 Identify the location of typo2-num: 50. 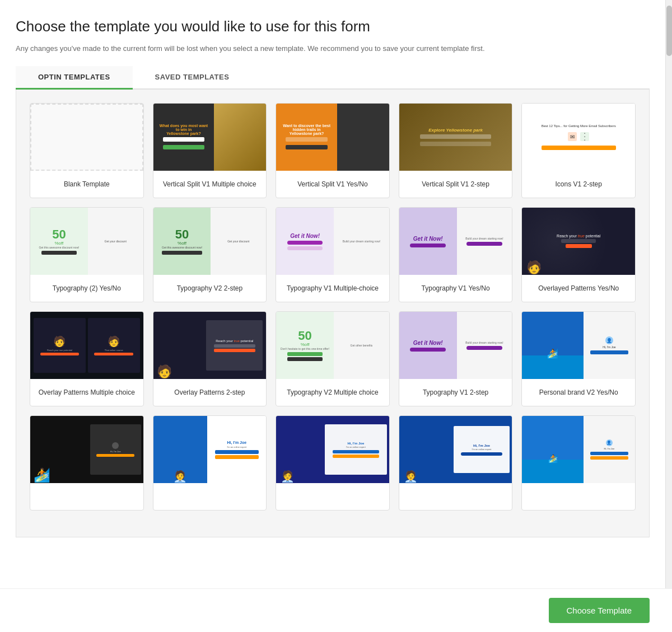
(182, 235).